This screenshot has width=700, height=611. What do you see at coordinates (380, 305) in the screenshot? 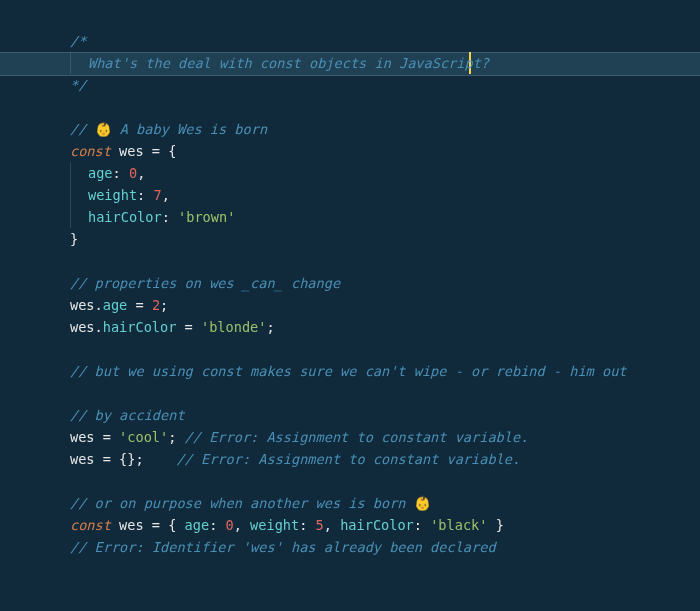
I see `code-line: wes.age = 2;` at bounding box center [380, 305].